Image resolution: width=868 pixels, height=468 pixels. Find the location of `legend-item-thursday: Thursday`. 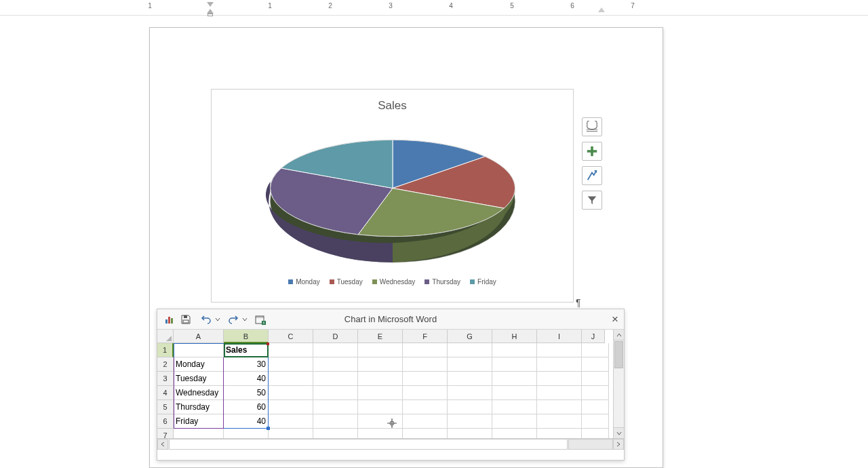

legend-item-thursday: Thursday is located at coordinates (442, 282).